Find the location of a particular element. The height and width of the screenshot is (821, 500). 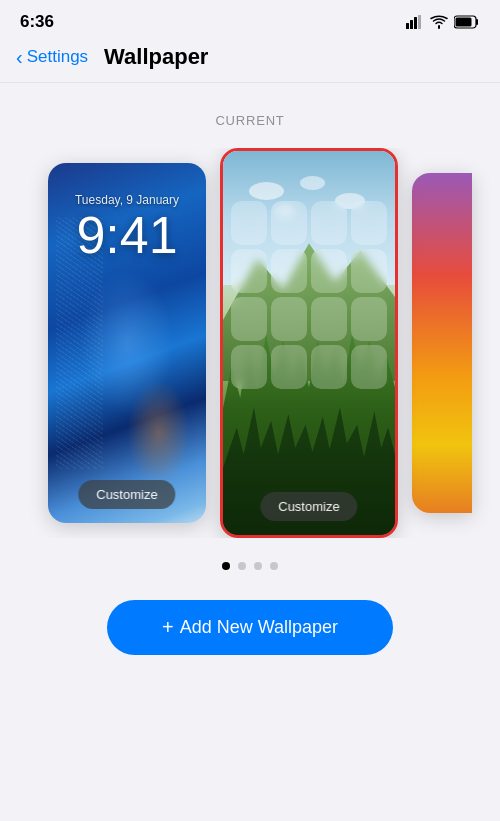

wifi-icon is located at coordinates (439, 22).